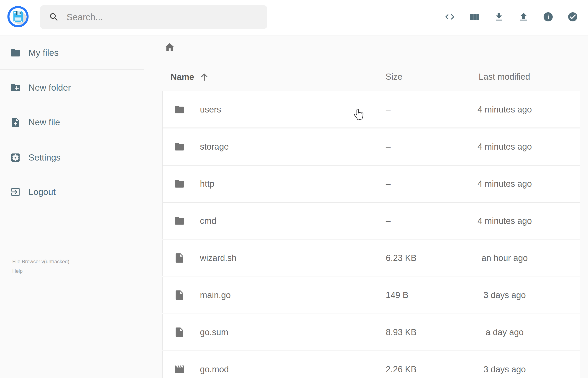 The image size is (588, 378). What do you see at coordinates (573, 17) in the screenshot?
I see `check-circle-icon` at bounding box center [573, 17].